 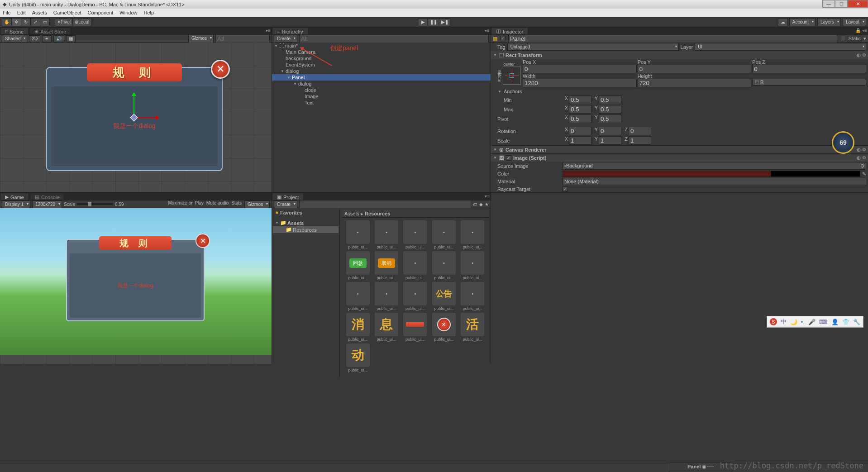 What do you see at coordinates (580, 119) in the screenshot?
I see `pivot-x` at bounding box center [580, 119].